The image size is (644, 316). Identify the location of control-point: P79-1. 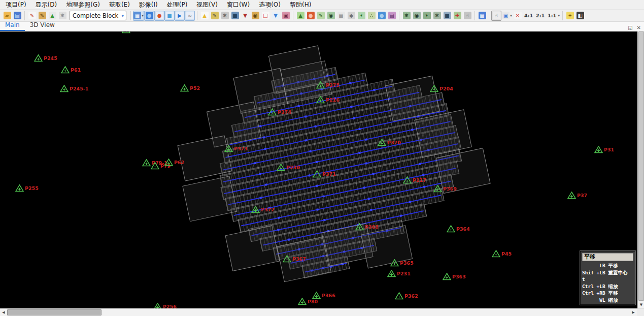
(146, 163).